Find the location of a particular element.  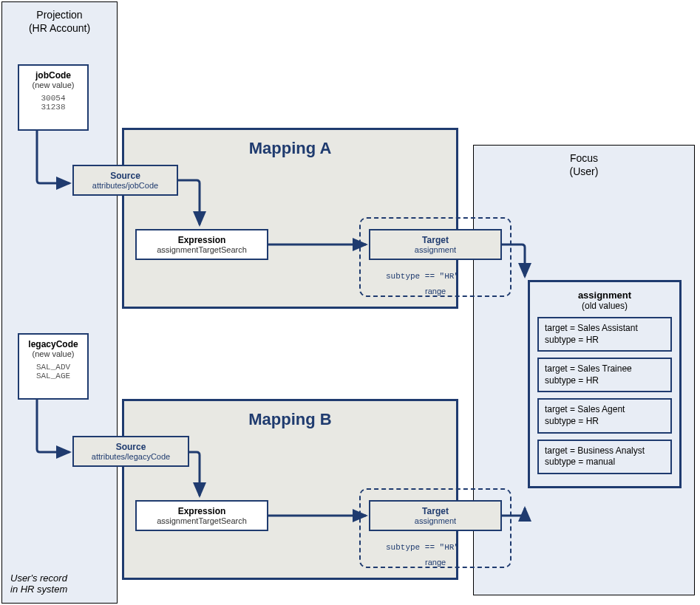

legacycode-name: legacyCode is located at coordinates (53, 344).